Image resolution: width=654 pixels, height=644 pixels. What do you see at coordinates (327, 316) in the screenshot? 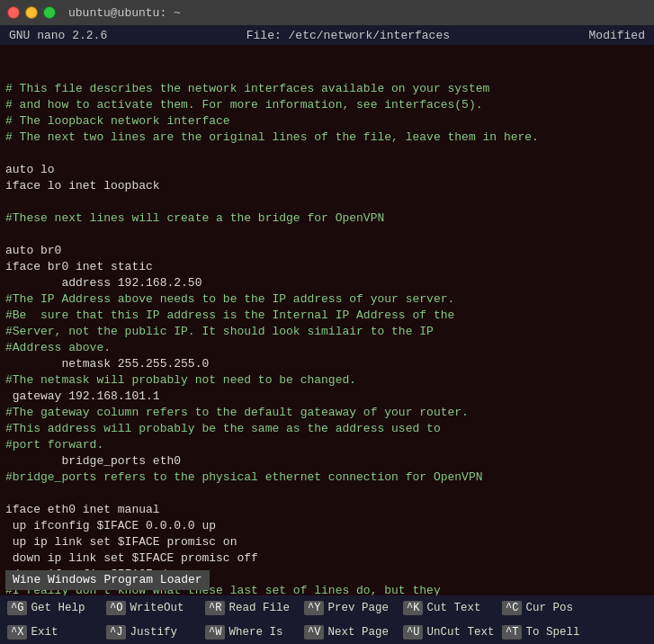
I see `editor-line: #Be sure that this IP address is the Int…` at bounding box center [327, 316].